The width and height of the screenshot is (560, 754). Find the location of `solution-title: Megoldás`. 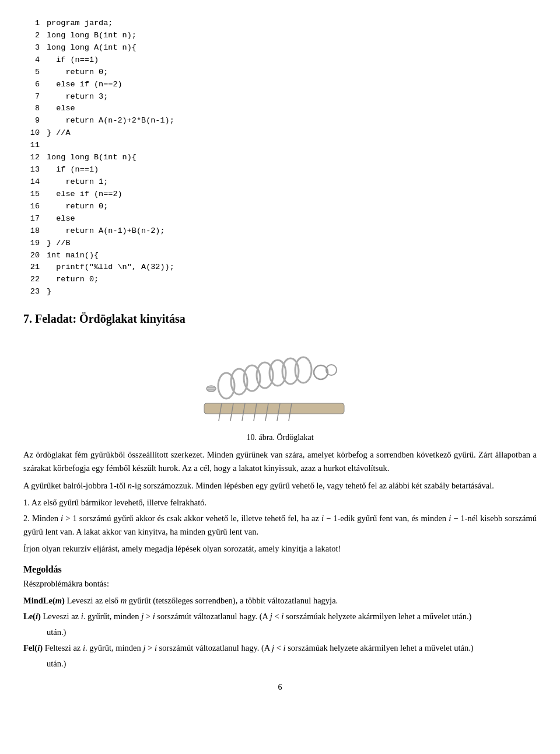

solution-title: Megoldás is located at coordinates (280, 570).